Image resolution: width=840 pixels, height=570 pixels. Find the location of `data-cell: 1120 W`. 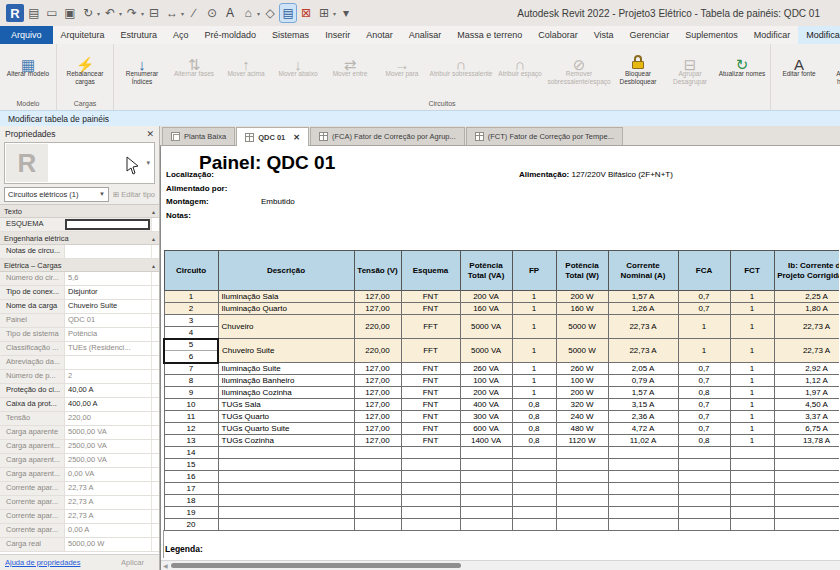

data-cell: 1120 W is located at coordinates (582, 441).